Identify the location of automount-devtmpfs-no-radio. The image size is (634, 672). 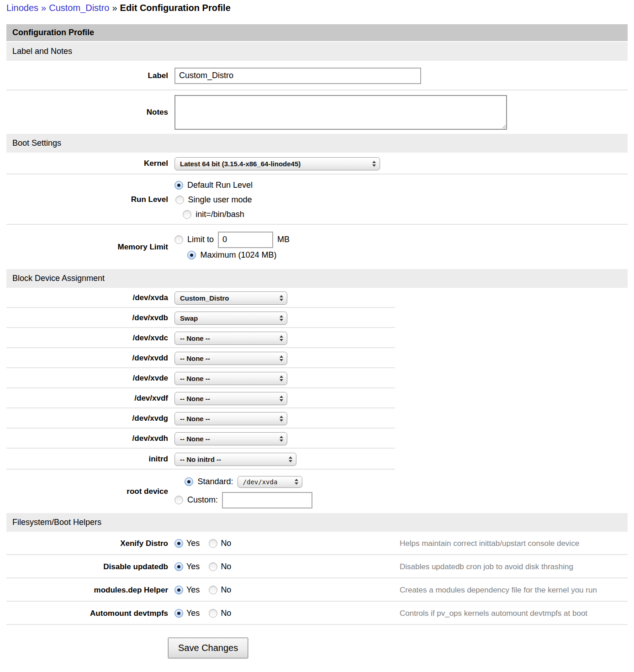
(213, 613).